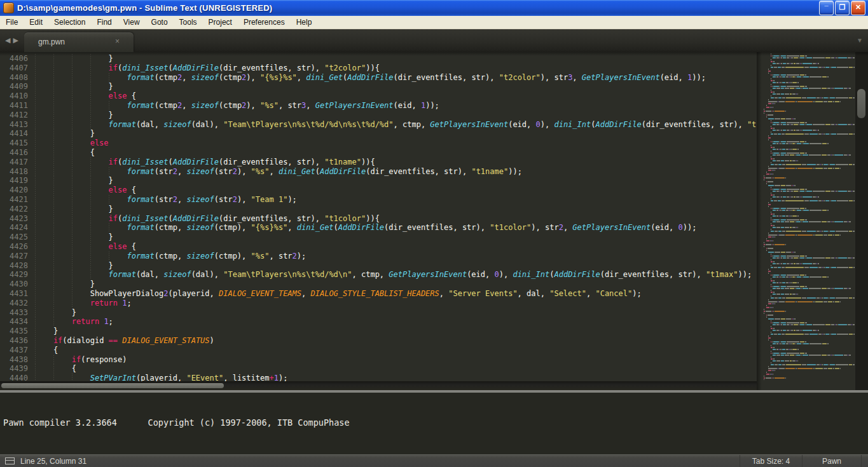  What do you see at coordinates (378, 285) in the screenshot?
I see `code-line: 4430}` at bounding box center [378, 285].